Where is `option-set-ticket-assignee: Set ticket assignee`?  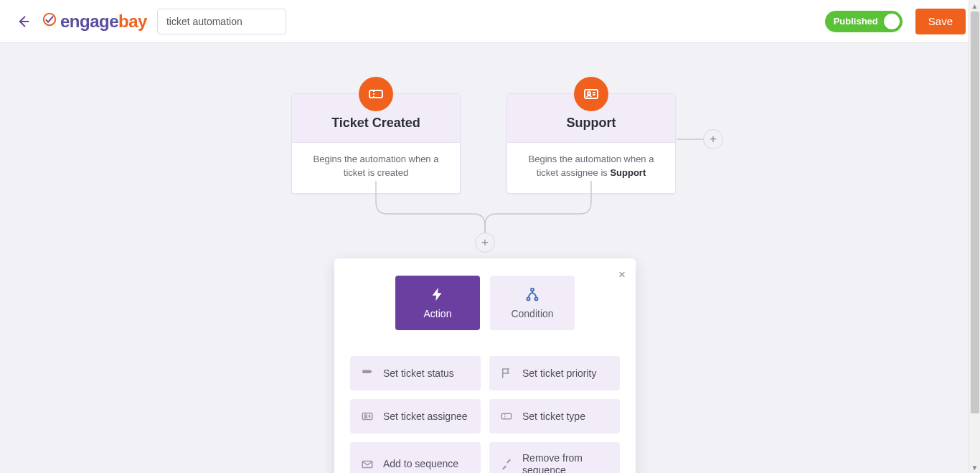 option-set-ticket-assignee: Set ticket assignee is located at coordinates (415, 416).